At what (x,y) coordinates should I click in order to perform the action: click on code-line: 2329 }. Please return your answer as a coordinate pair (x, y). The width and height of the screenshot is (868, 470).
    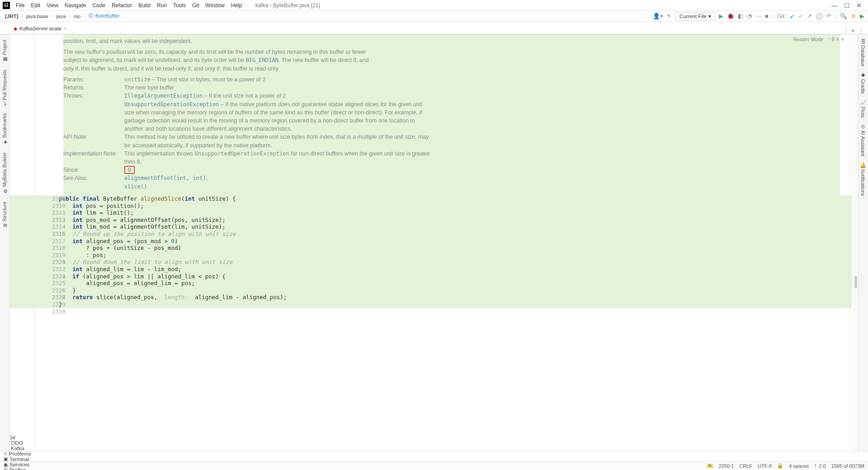
    Looking at the image, I should click on (452, 305).